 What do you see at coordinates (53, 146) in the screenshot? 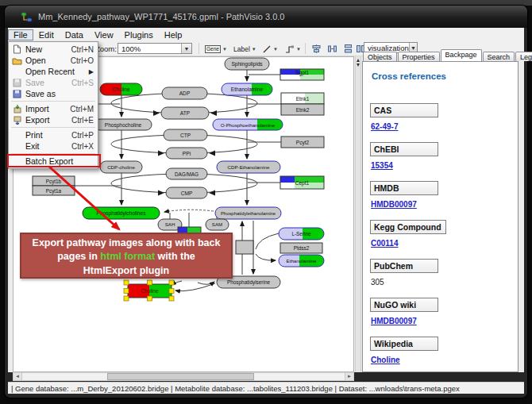
I see `menu-item-exit: ExitCtrl+X` at bounding box center [53, 146].